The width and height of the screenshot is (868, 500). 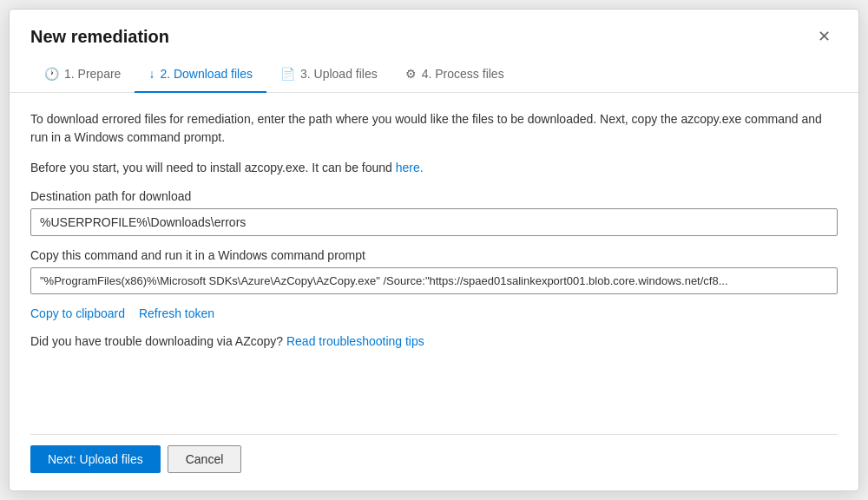 What do you see at coordinates (356, 341) in the screenshot?
I see `troubleshoot-link: Read troubleshooting tips` at bounding box center [356, 341].